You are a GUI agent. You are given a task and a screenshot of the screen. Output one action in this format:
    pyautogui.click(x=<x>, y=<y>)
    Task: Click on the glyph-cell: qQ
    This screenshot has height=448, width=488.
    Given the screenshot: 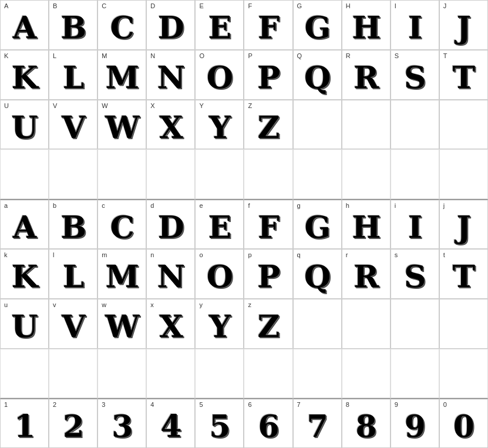 What is the action you would take?
    pyautogui.click(x=317, y=274)
    